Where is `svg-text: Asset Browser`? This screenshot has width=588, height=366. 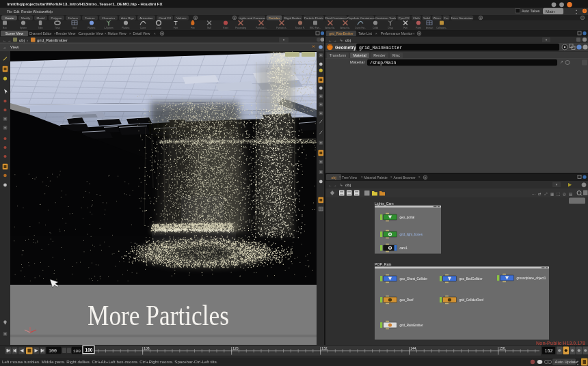 svg-text: Asset Browser is located at coordinates (405, 178).